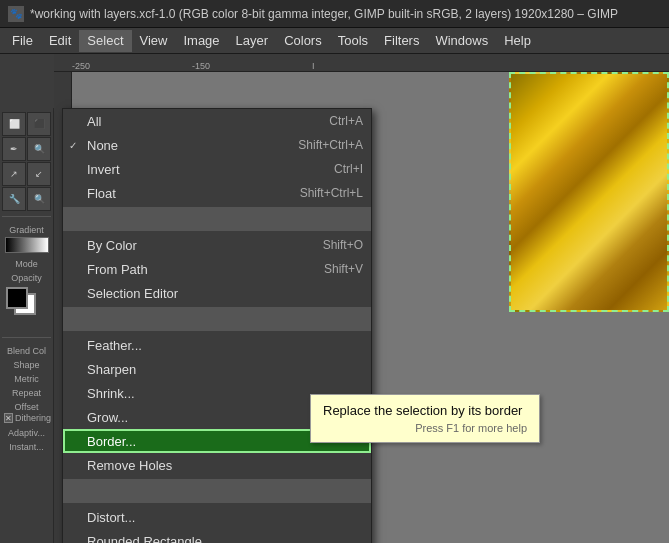 Image resolution: width=669 pixels, height=543 pixels. What do you see at coordinates (462, 41) in the screenshot?
I see `menu-windows: Windows` at bounding box center [462, 41].